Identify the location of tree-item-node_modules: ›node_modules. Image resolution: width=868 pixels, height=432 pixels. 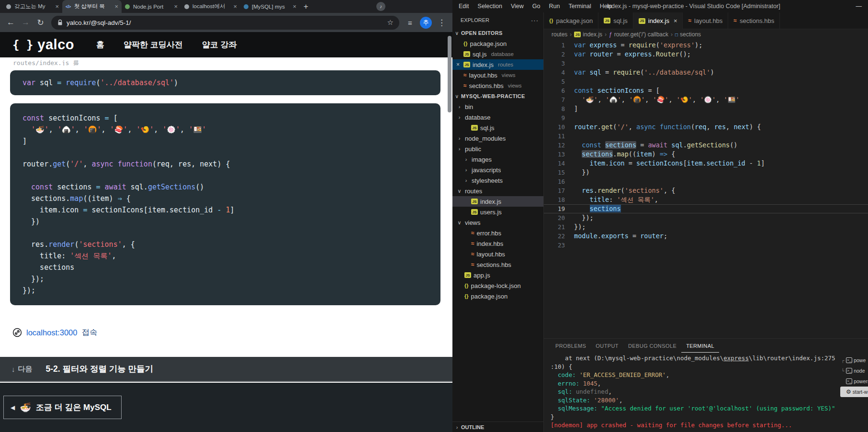
(498, 138).